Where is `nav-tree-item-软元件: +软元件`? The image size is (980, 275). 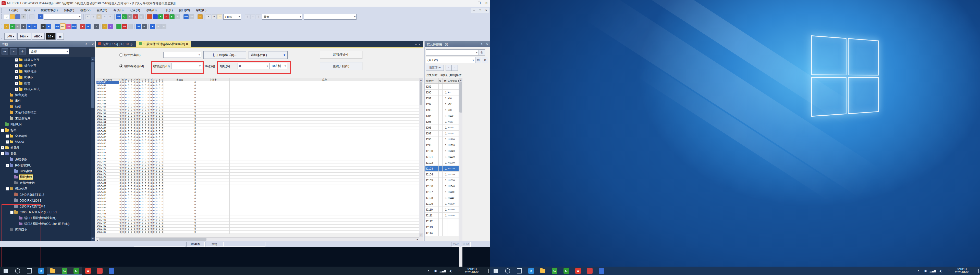 nav-tree-item-软元件: +软元件 is located at coordinates (46, 148).